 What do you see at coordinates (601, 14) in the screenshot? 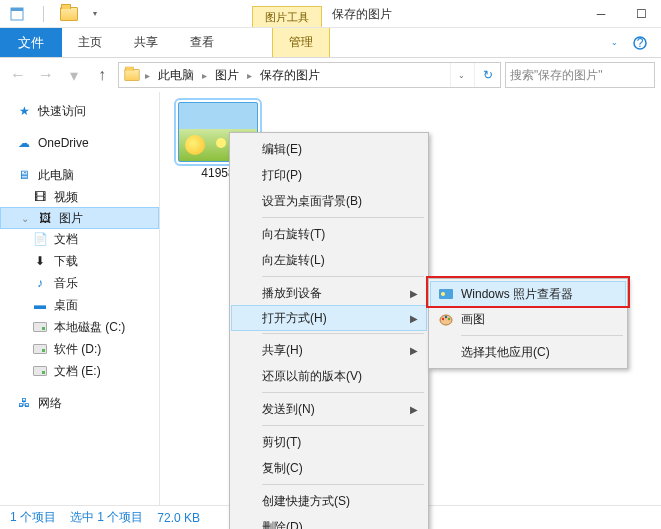
I see `minimize-button: ─` at bounding box center [601, 14].